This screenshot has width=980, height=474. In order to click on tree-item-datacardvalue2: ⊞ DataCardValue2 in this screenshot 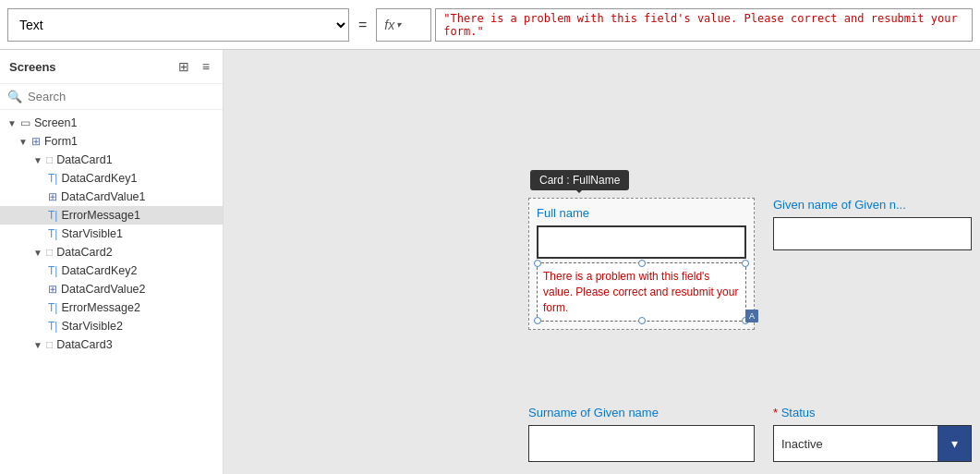, I will do `click(111, 289)`.